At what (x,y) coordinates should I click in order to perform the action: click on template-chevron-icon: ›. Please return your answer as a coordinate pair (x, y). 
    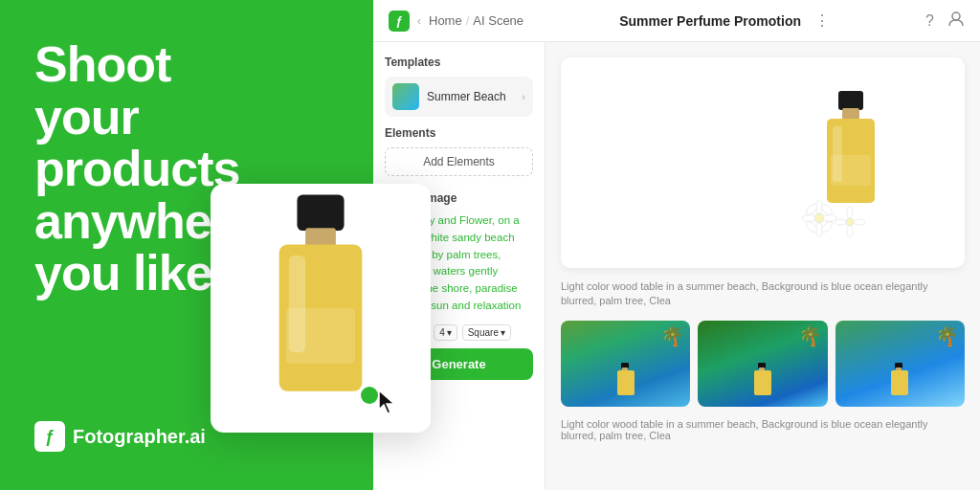
    Looking at the image, I should click on (523, 97).